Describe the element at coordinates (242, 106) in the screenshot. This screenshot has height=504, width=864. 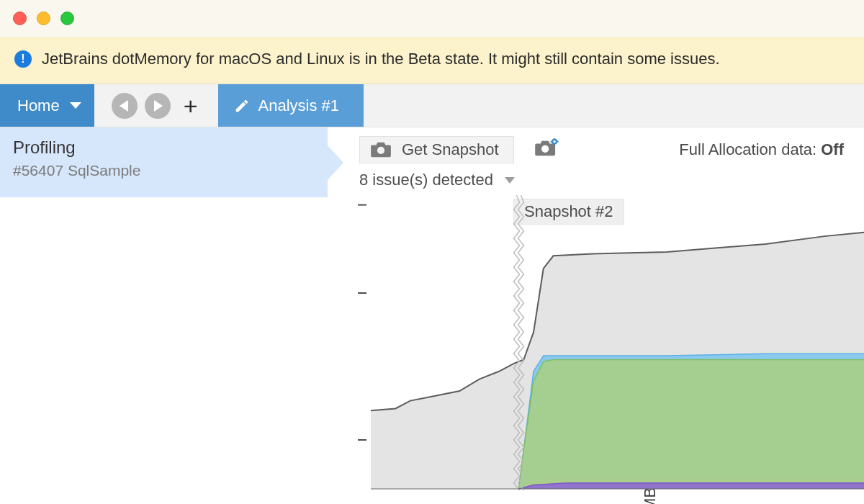
I see `pencil-icon` at that location.